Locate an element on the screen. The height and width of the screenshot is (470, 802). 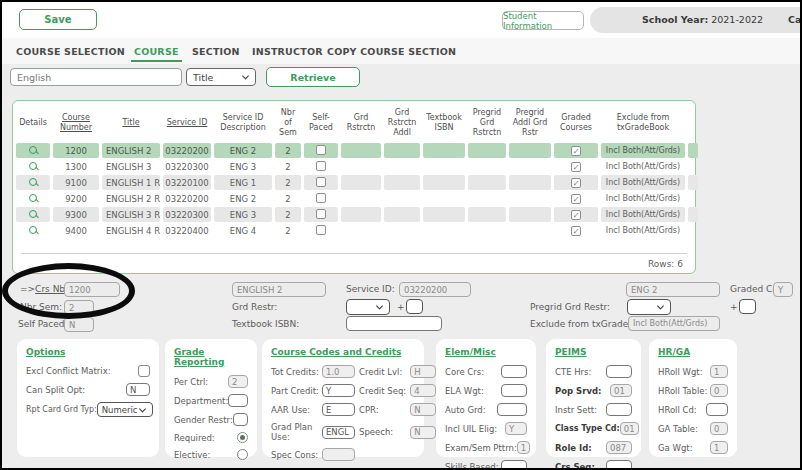
chevron-down-icon is located at coordinates (660, 306).